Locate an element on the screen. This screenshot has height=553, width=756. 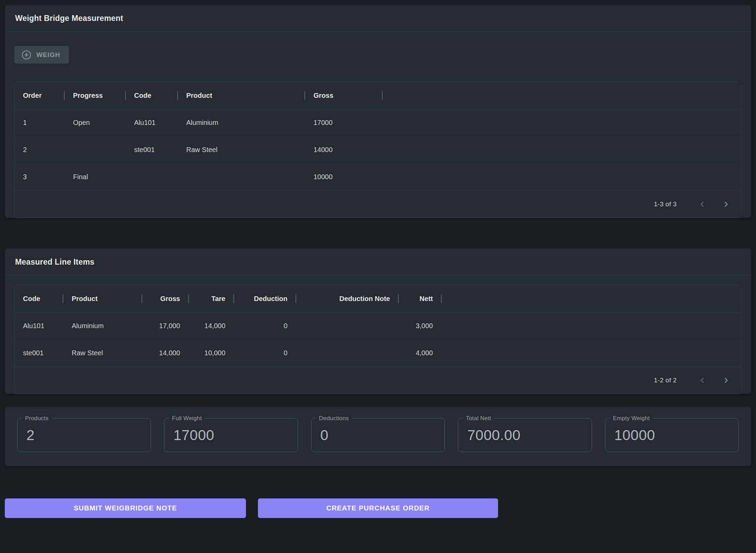
action-buttons-row: SUBMIT WEIGBRIDGE NOTE CREATE PURCHASE O… is located at coordinates (378, 508).